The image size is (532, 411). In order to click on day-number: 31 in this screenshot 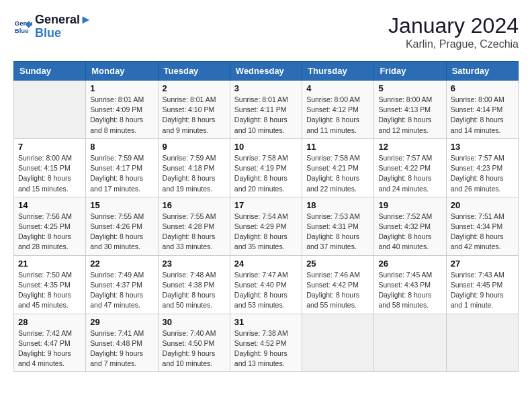, I will do `click(266, 322)`.